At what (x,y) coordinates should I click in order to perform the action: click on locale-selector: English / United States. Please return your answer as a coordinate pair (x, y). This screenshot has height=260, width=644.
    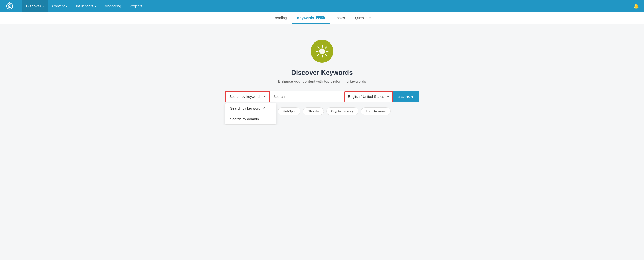
    Looking at the image, I should click on (369, 97).